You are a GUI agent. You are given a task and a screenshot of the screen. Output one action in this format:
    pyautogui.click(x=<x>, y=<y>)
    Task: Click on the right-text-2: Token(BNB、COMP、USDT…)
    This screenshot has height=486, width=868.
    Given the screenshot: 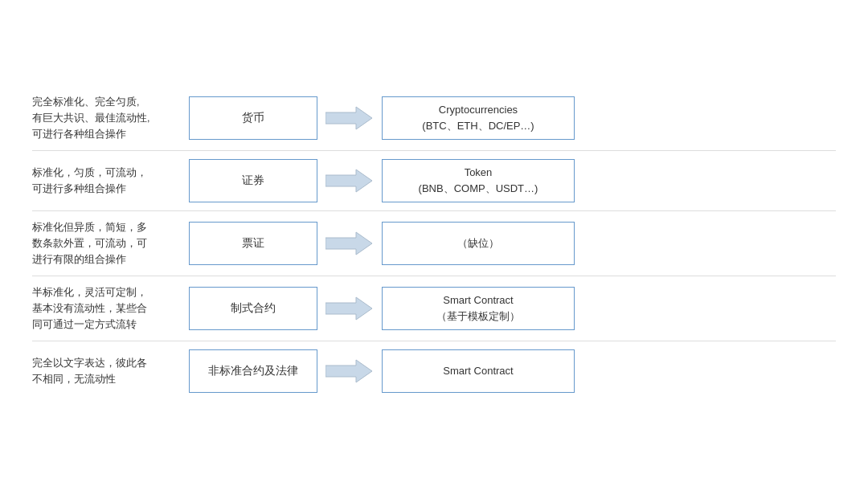 What is the action you would take?
    pyautogui.click(x=479, y=180)
    